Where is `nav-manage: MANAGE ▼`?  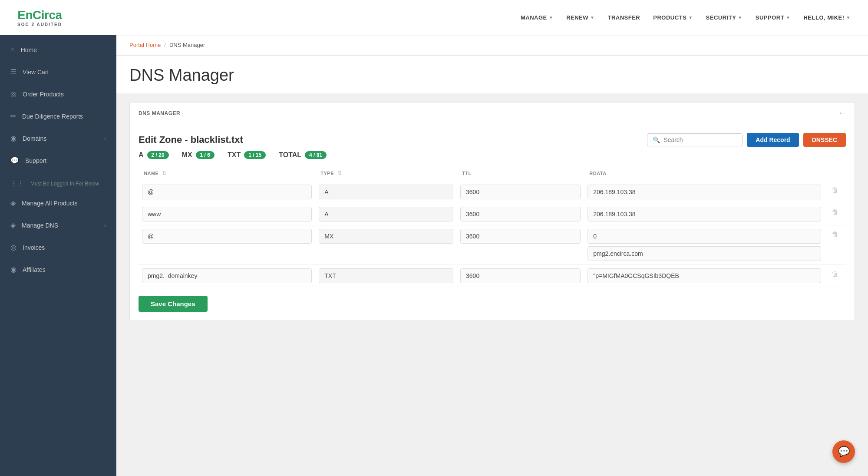
nav-manage: MANAGE ▼ is located at coordinates (537, 17).